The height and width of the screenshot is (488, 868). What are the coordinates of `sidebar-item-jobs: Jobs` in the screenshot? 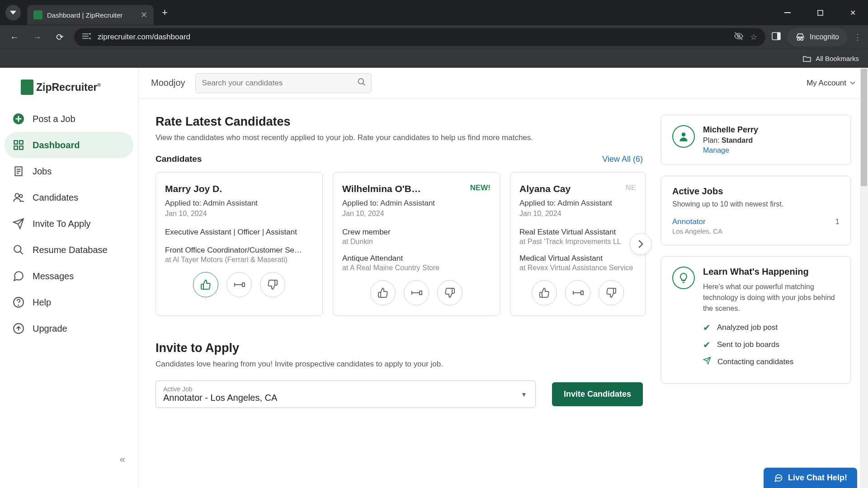 It's located at (69, 171).